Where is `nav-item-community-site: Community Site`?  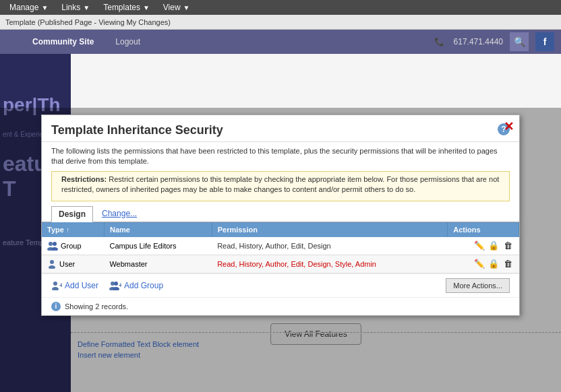
nav-item-community-site: Community Site is located at coordinates (63, 42).